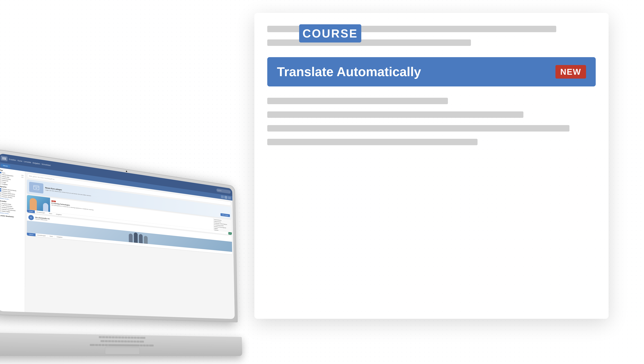 The image size is (644, 364). Describe the element at coordinates (432, 122) in the screenshot. I see `bottom-placeholder-bars` at that location.